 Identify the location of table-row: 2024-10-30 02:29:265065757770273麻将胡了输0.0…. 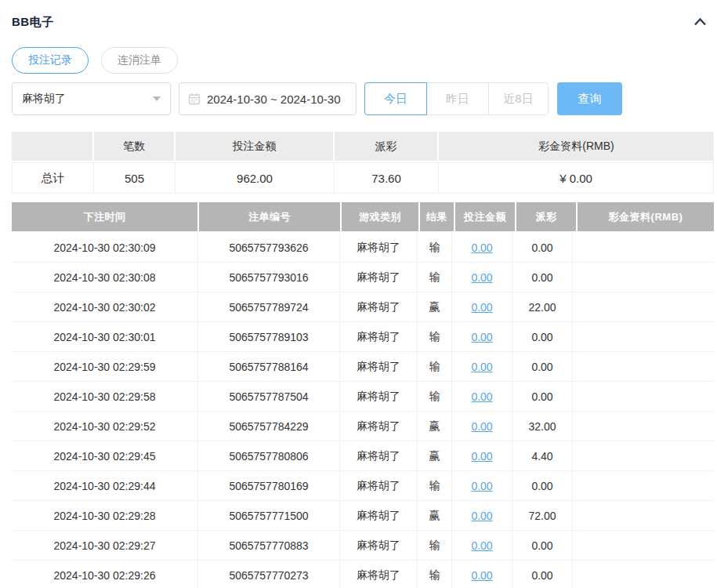
(363, 574).